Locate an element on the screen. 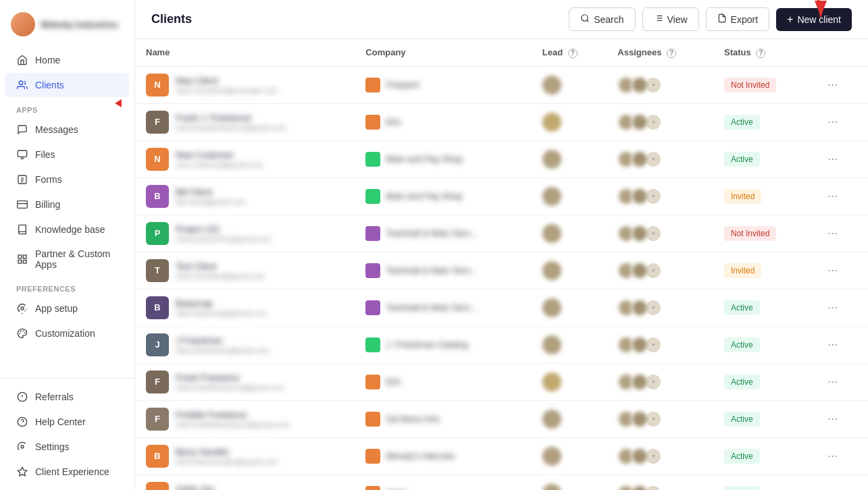 This screenshot has height=490, width=868. client-company-cell: Main and Pay Shop is located at coordinates (443, 159).